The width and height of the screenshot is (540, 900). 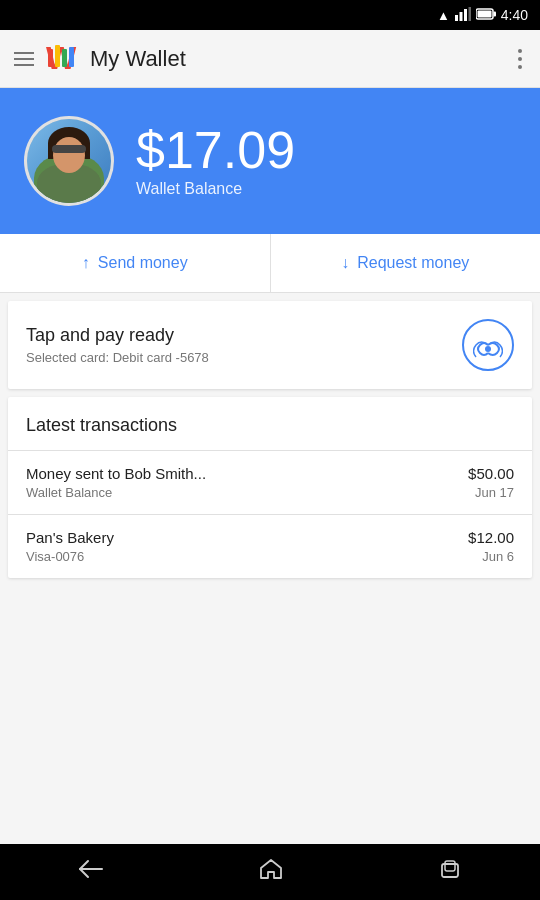 What do you see at coordinates (70, 546) in the screenshot?
I see `transaction-left-2: Pan's Bakery Visa-0076` at bounding box center [70, 546].